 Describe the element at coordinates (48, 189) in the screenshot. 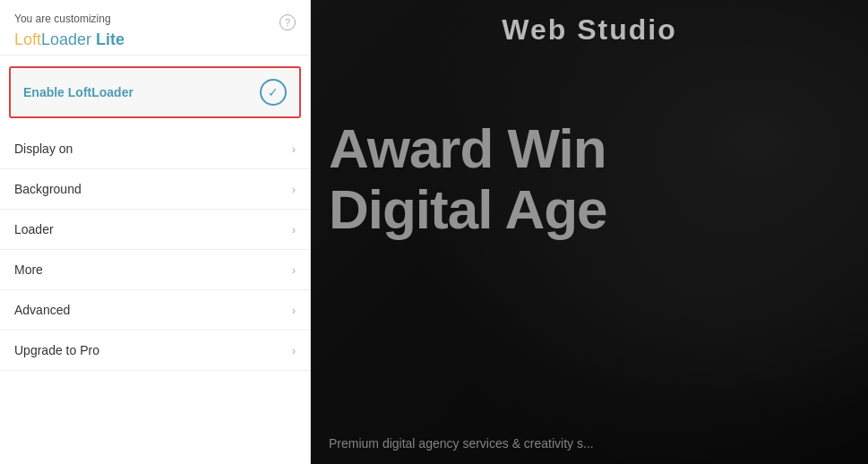

I see `menu-item-background-label: Background` at that location.